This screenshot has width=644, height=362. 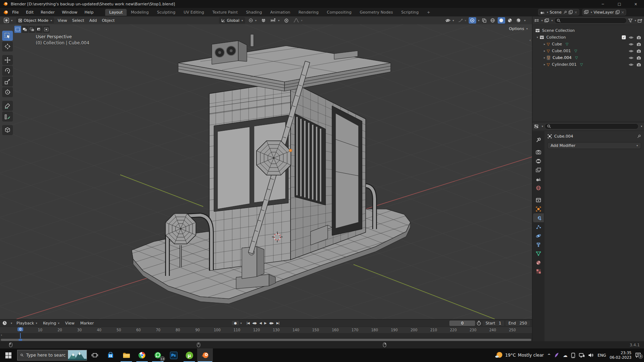 What do you see at coordinates (237, 330) in the screenshot?
I see `ruler-tick: 110` at bounding box center [237, 330].